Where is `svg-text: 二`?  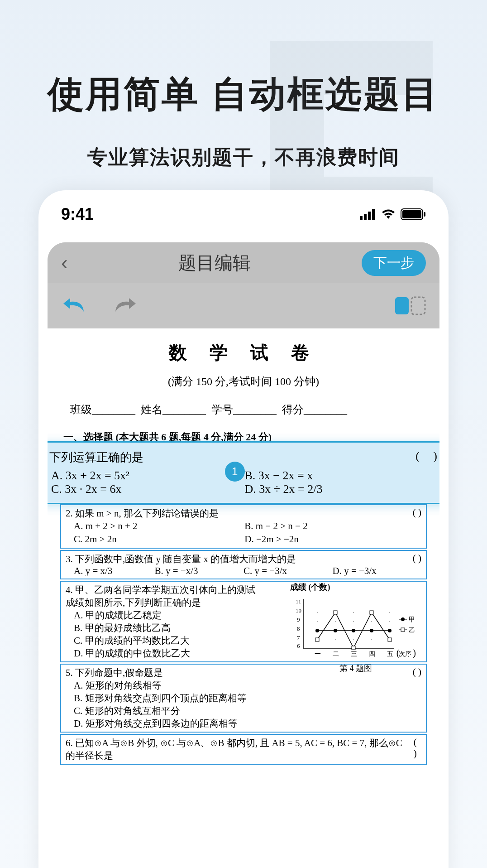
svg-text: 二 is located at coordinates (336, 654).